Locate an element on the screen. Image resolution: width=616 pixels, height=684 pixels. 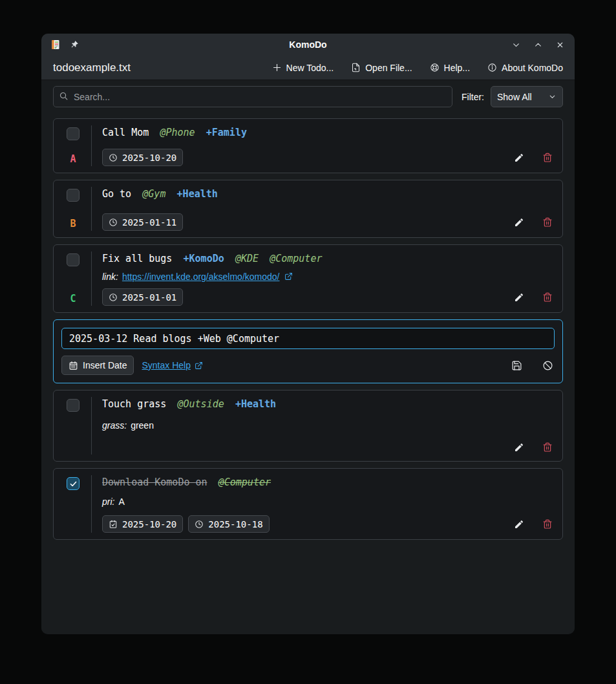
todo-project-tag: +KomoDo is located at coordinates (204, 259).